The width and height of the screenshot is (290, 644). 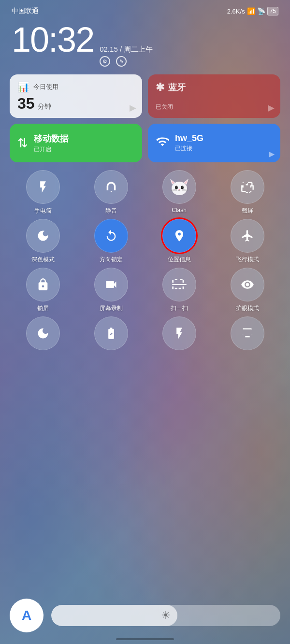 I want to click on flash-item, so click(x=179, y=335).